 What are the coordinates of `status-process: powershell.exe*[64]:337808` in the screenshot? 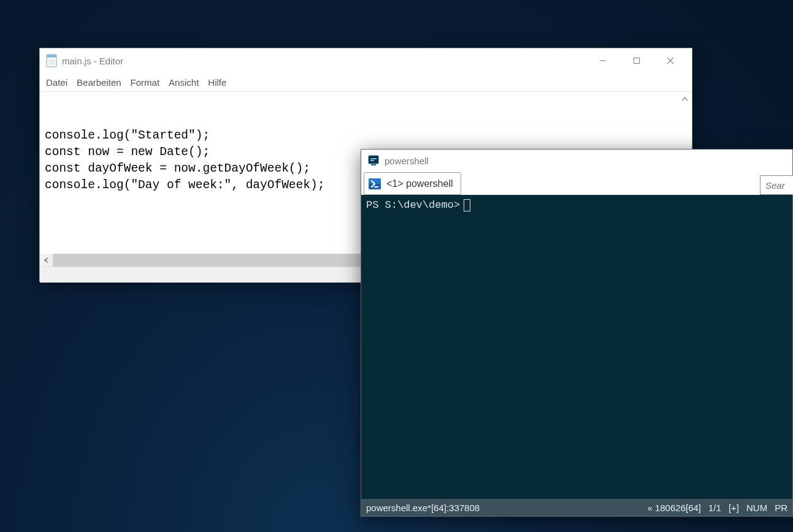 It's located at (507, 507).